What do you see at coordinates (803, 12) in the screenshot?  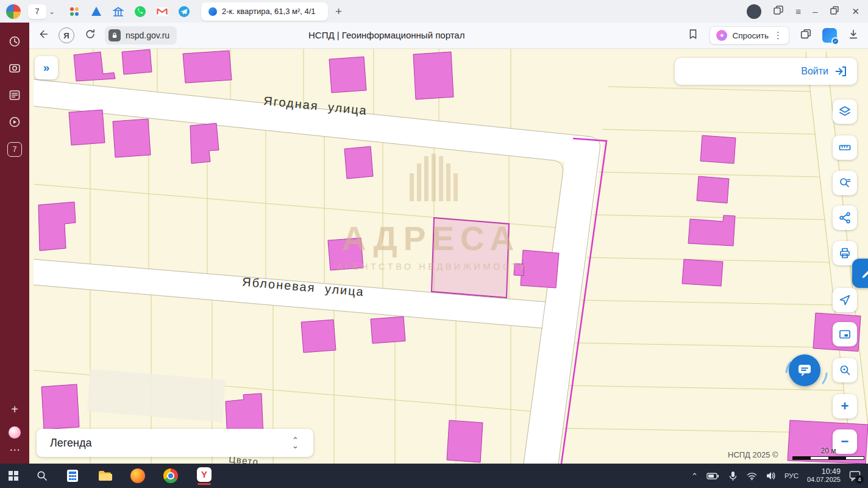 I see `window-controls: ≡ – ✕` at bounding box center [803, 12].